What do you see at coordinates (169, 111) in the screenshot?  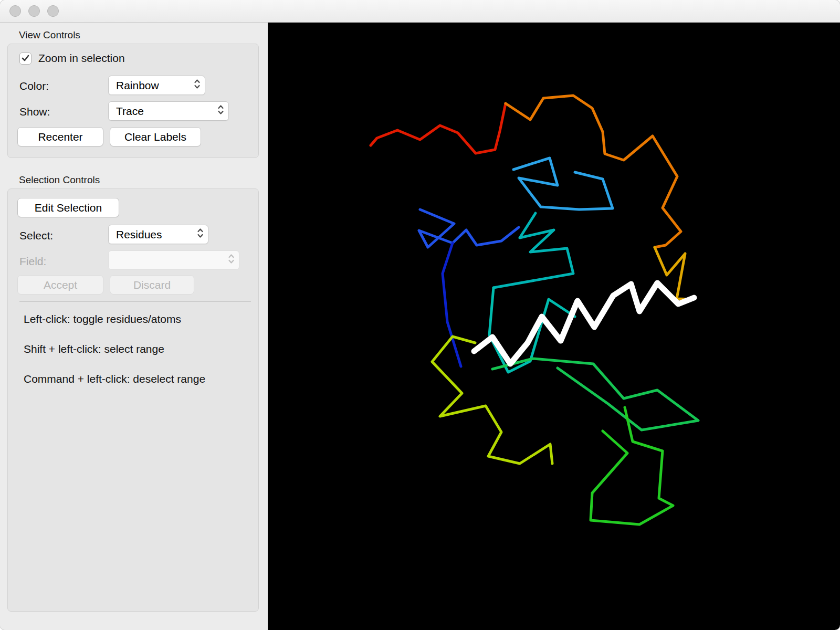 I see `show-select: Trace` at bounding box center [169, 111].